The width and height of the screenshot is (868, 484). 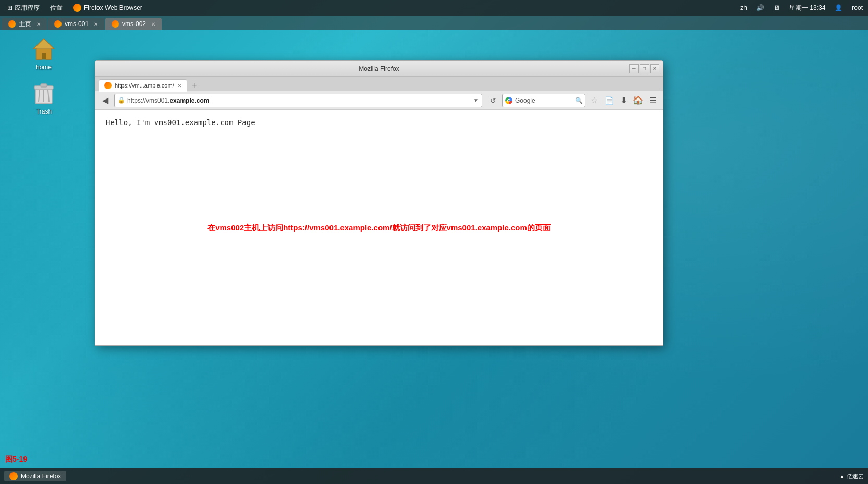 I want to click on page-hello-text: Hello, I'm vms001.example.com Page, so click(x=379, y=122).